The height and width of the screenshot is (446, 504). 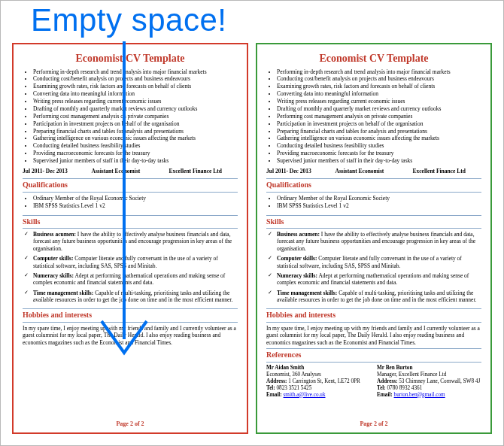 What do you see at coordinates (374, 382) in the screenshot?
I see `references-block: Mr Aidan Smith Economist, 360 Analyses A…` at bounding box center [374, 382].